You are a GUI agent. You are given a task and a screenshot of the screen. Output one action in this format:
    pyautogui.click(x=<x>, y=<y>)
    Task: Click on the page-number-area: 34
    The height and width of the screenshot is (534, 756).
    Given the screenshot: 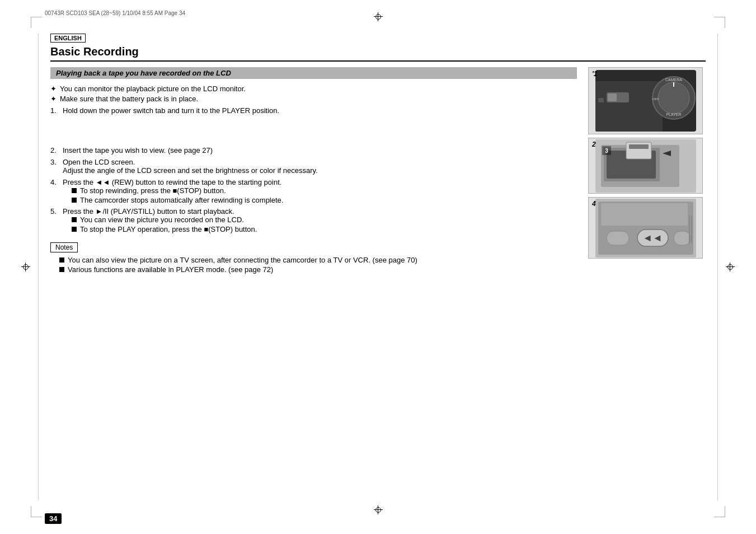 What is the action you would take?
    pyautogui.click(x=53, y=518)
    